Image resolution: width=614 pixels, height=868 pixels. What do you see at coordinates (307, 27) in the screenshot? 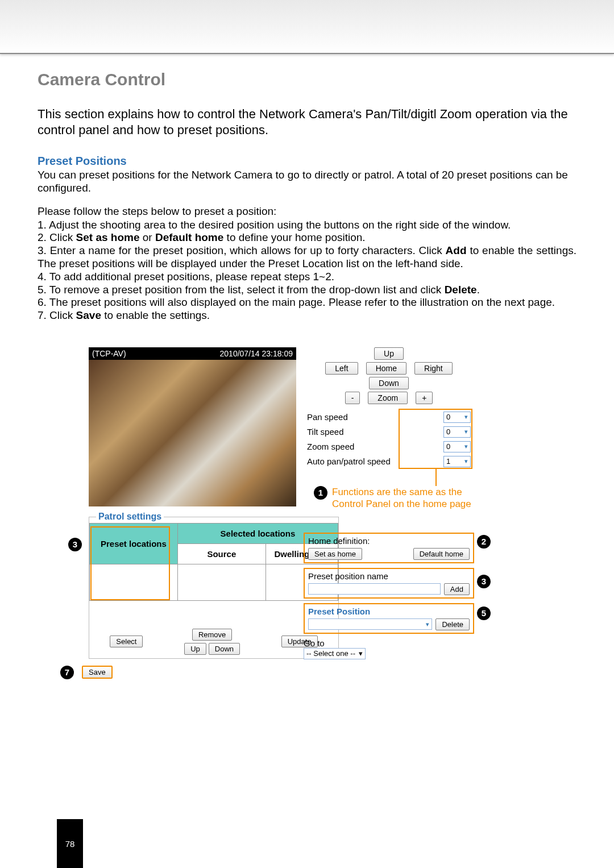
I see `header-gradient` at bounding box center [307, 27].